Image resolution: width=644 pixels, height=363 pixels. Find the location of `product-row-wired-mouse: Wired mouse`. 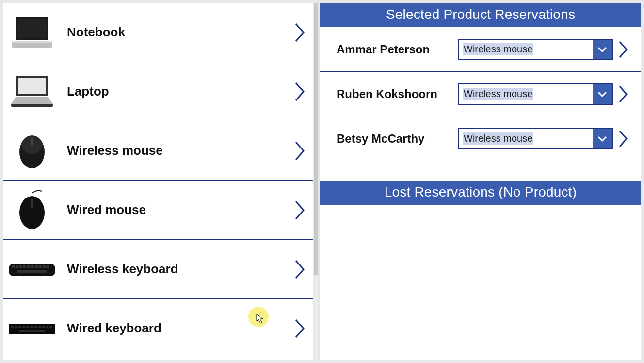

product-row-wired-mouse: Wired mouse is located at coordinates (158, 210).